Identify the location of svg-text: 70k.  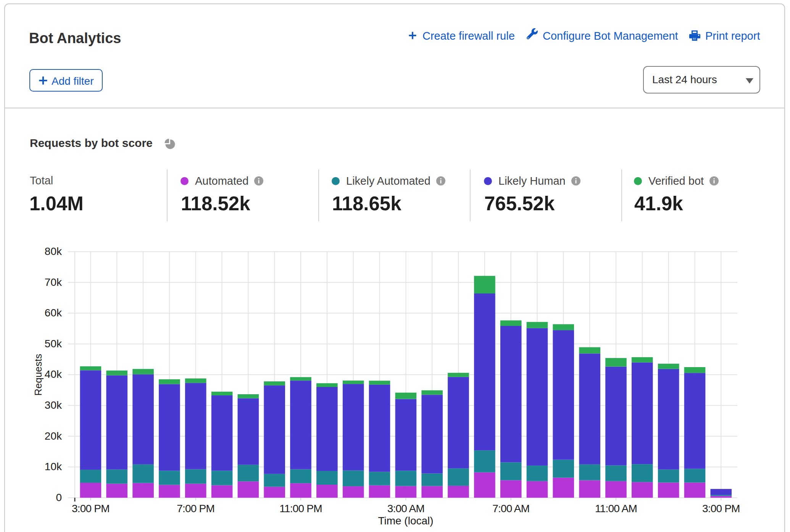
(53, 282).